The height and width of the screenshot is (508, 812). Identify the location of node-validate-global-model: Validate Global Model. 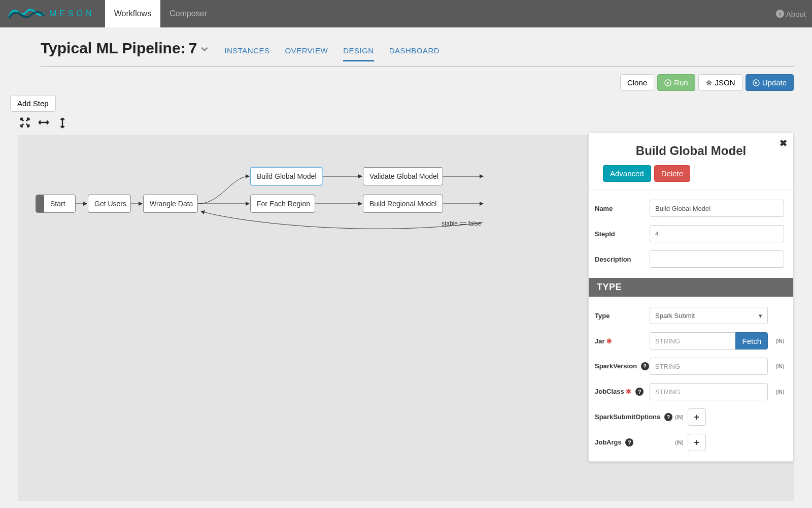
(403, 176).